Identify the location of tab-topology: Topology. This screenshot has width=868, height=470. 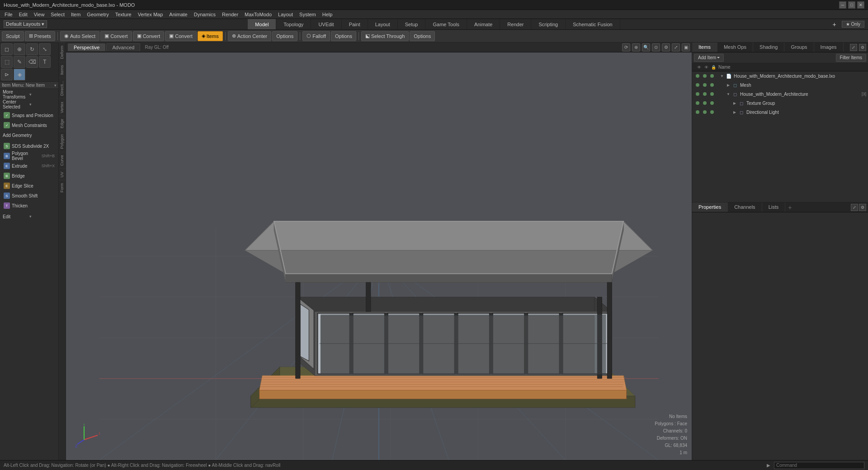
(294, 24).